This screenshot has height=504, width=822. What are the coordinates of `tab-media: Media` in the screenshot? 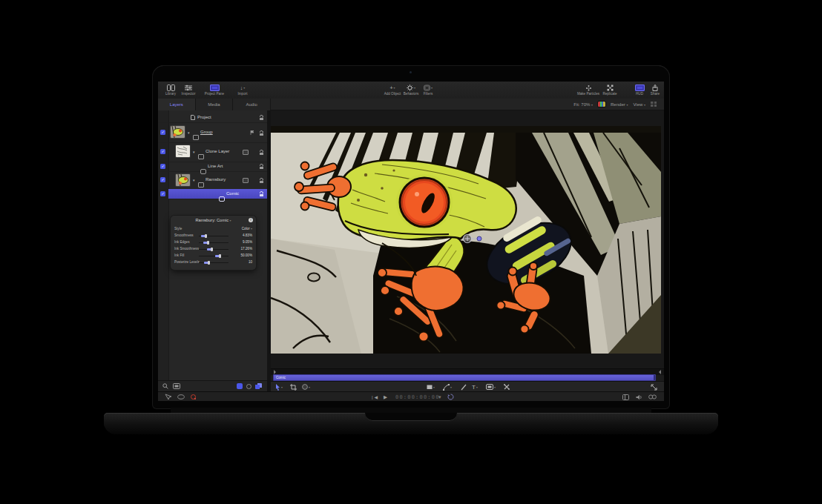 It's located at (215, 105).